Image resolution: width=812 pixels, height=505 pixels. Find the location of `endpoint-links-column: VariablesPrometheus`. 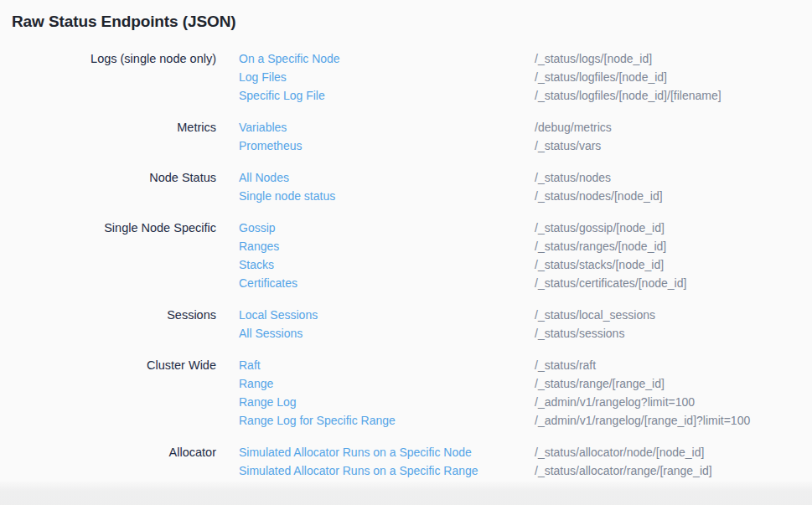

endpoint-links-column: VariablesPrometheus is located at coordinates (387, 137).